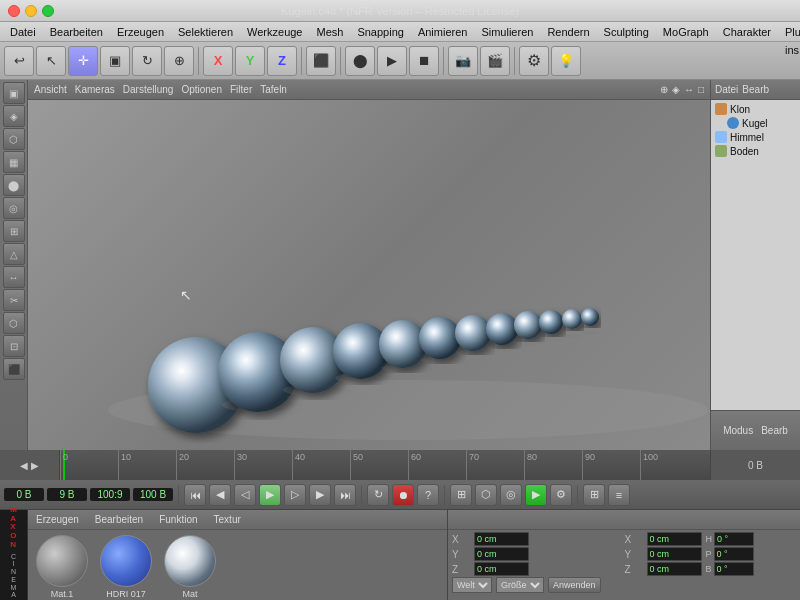 Image resolution: width=800 pixels, height=600 pixels. Describe the element at coordinates (179, 61) in the screenshot. I see `tool-scale: ⊕` at that location.